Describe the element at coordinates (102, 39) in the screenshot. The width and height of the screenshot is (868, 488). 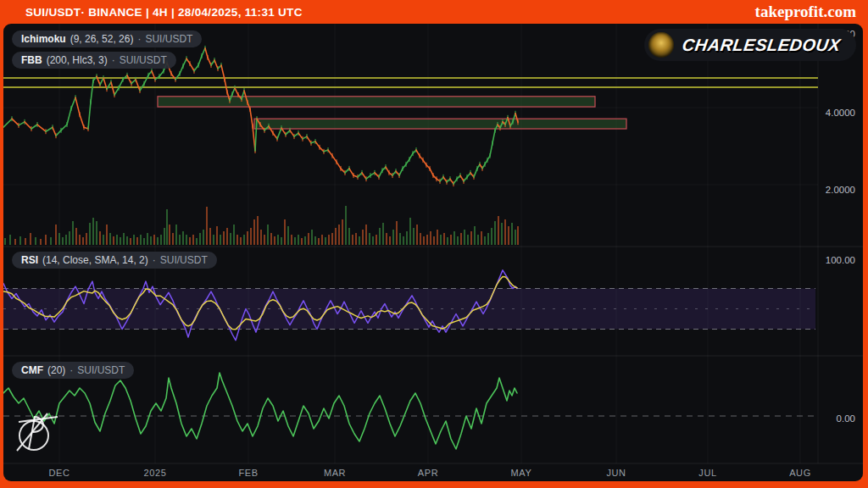
I see `indicator-params: (9, 26, 52, 26)` at that location.